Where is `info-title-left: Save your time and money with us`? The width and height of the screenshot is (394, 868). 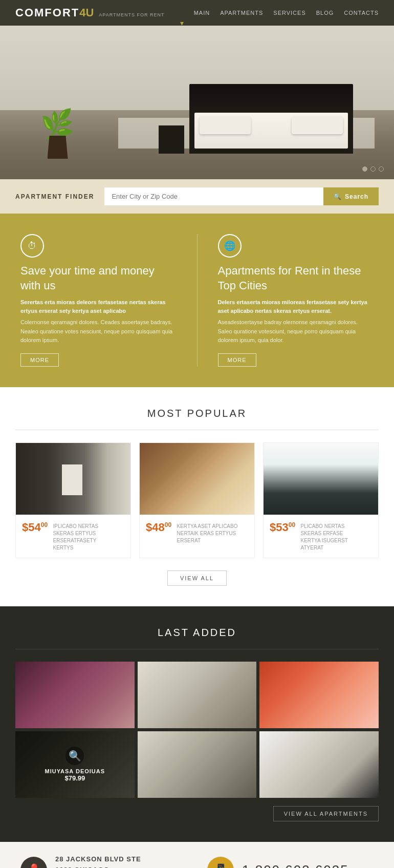
info-title-left: Save your time and money with us is located at coordinates (98, 279).